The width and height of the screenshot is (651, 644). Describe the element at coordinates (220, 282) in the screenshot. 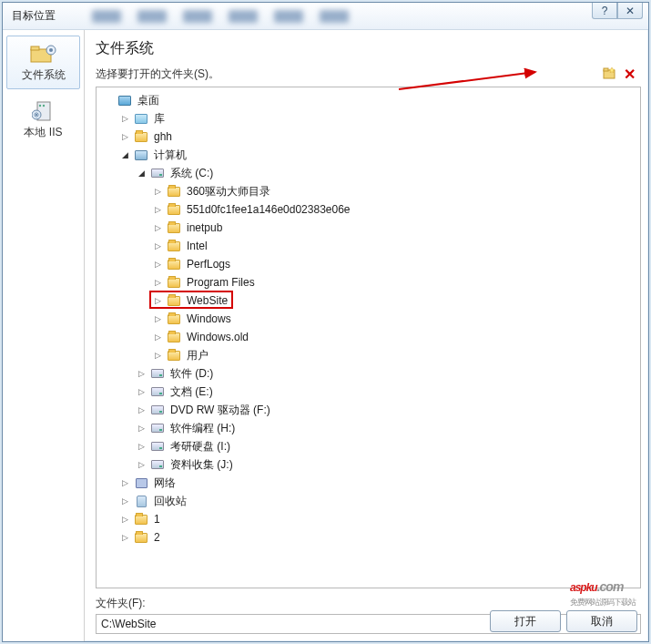

I see `tree-node-label: Program Files` at that location.